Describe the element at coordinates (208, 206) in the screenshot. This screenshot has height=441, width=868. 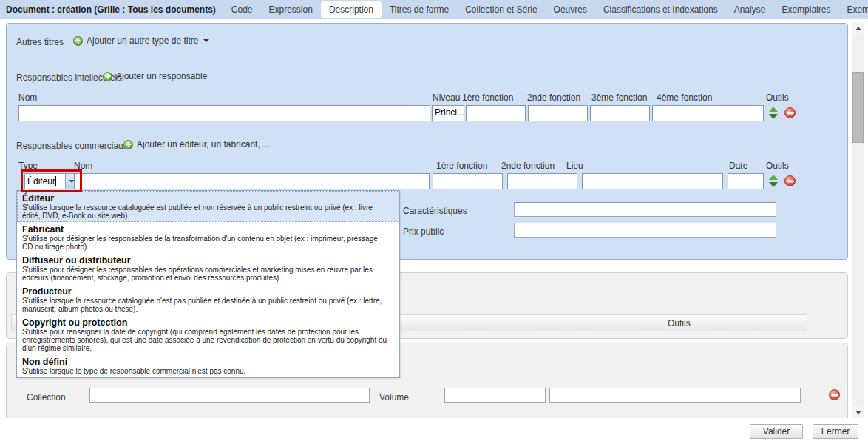
I see `dropdown-option-editeur: Éditeur S'utilise lorsque la ressource c…` at that location.